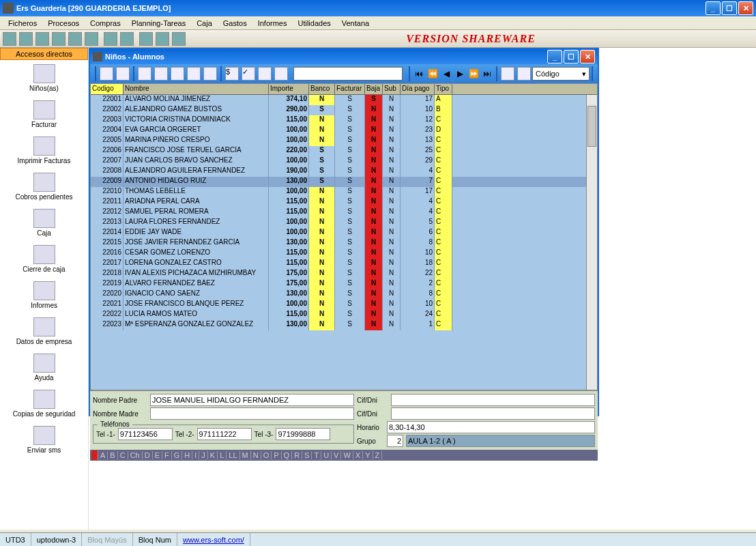 The width and height of the screenshot is (756, 546). Describe the element at coordinates (524, 74) in the screenshot. I see `color-icon` at that location.